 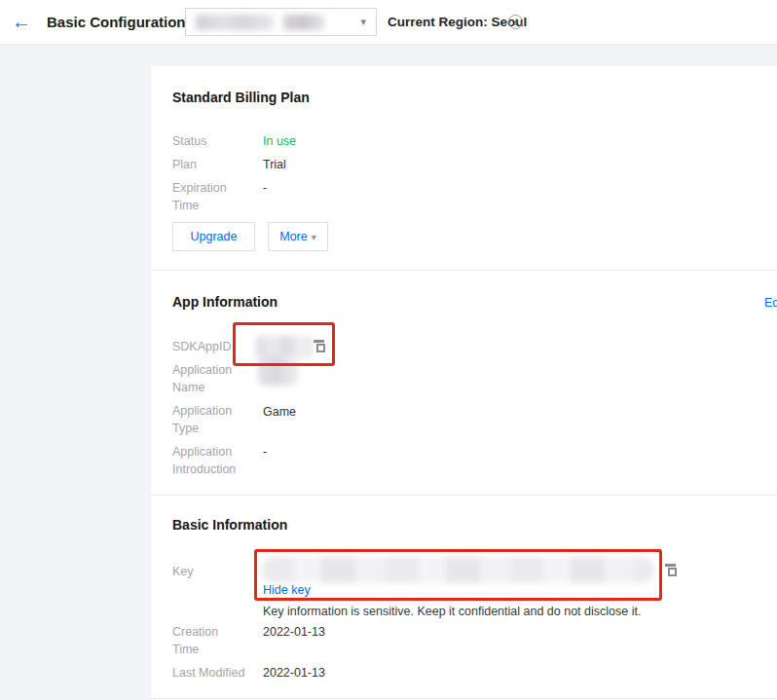 What do you see at coordinates (279, 141) in the screenshot?
I see `status-value: In use` at bounding box center [279, 141].